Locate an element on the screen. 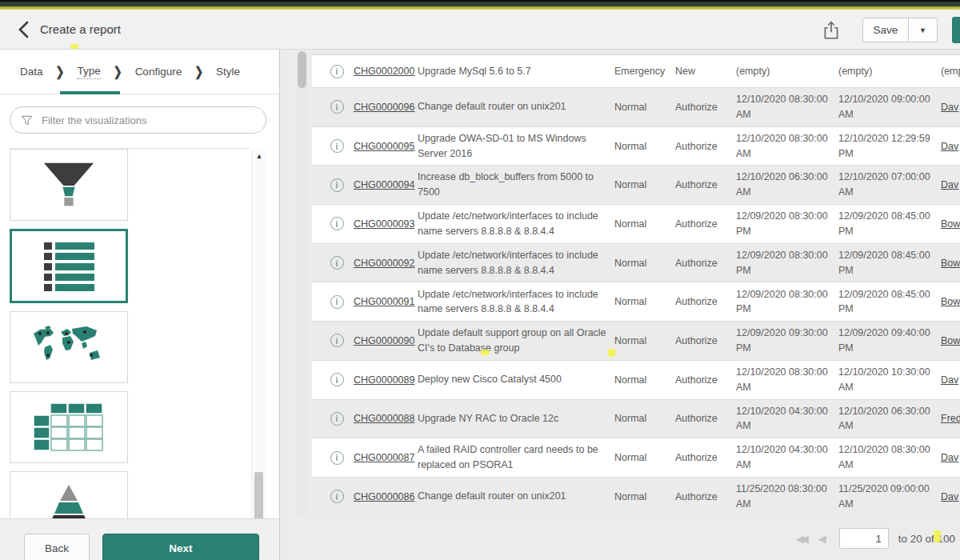  change-record-link: CHG0000096 is located at coordinates (384, 107).